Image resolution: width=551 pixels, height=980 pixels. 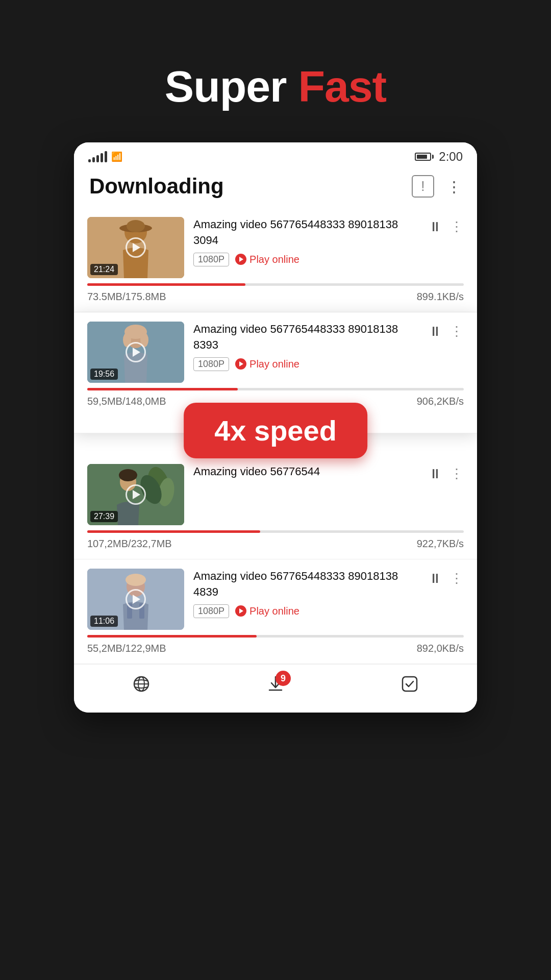 I want to click on status-time: 2:00, so click(x=451, y=157).